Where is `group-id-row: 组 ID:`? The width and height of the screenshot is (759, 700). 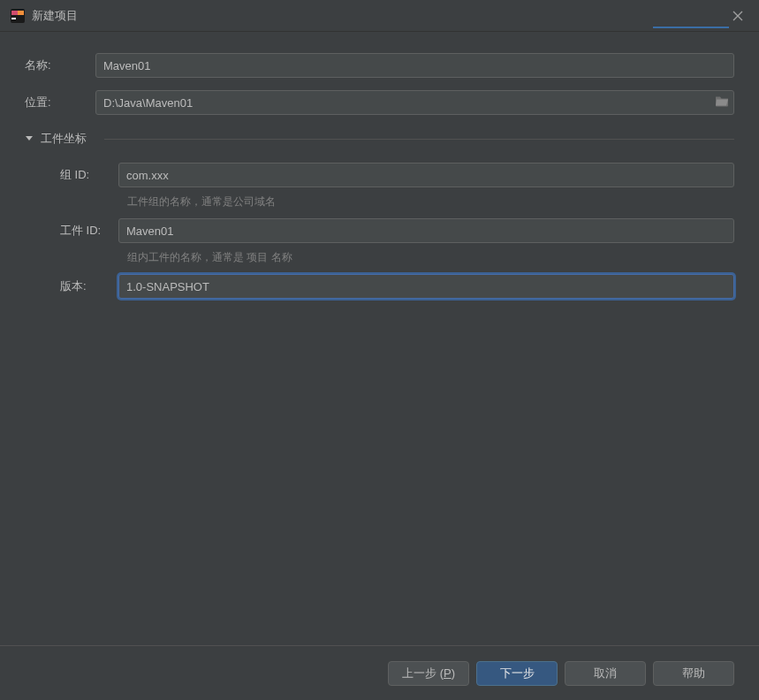
group-id-row: 组 ID: is located at coordinates (387, 175).